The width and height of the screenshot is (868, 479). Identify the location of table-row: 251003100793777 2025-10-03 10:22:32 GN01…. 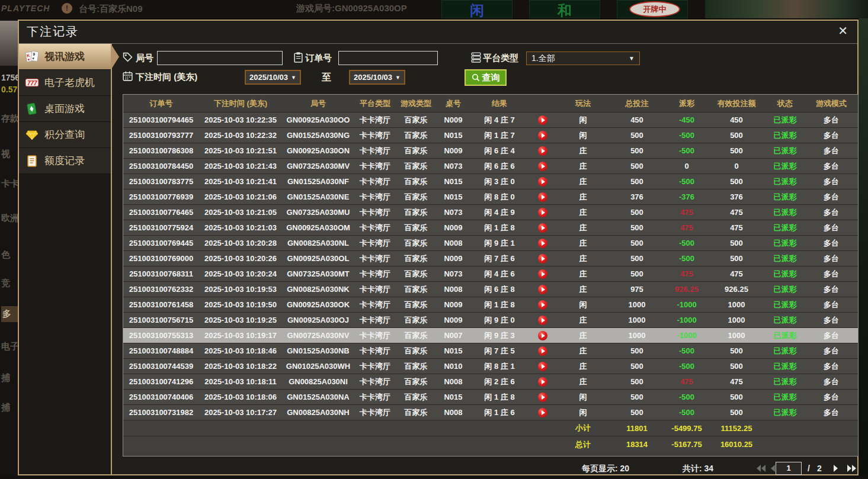
(491, 136).